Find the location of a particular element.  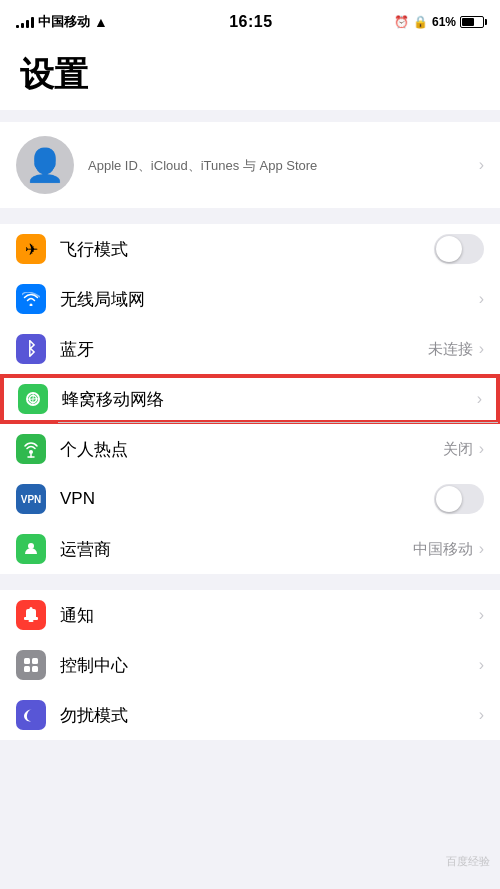

avatar-icon: 👤 is located at coordinates (45, 165).